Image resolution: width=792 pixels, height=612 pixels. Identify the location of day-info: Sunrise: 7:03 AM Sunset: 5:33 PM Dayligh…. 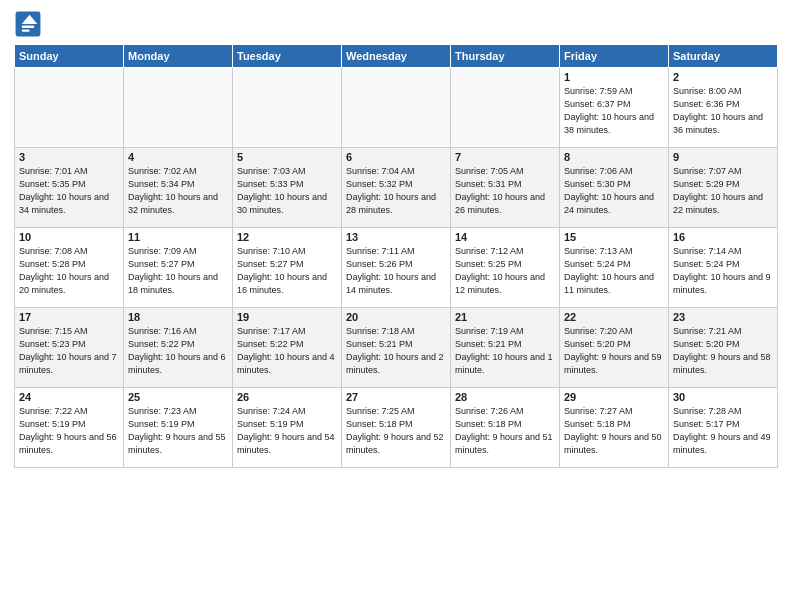
(287, 191).